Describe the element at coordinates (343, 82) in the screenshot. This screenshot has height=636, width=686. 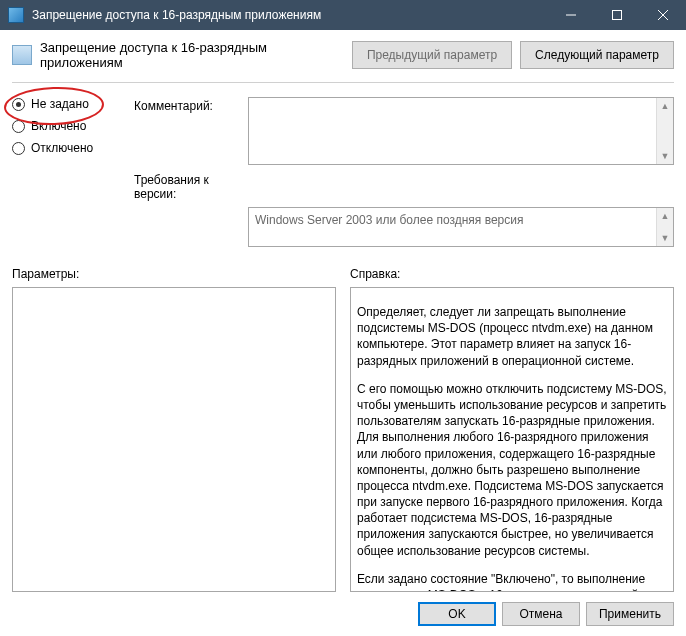
I see `divider` at that location.